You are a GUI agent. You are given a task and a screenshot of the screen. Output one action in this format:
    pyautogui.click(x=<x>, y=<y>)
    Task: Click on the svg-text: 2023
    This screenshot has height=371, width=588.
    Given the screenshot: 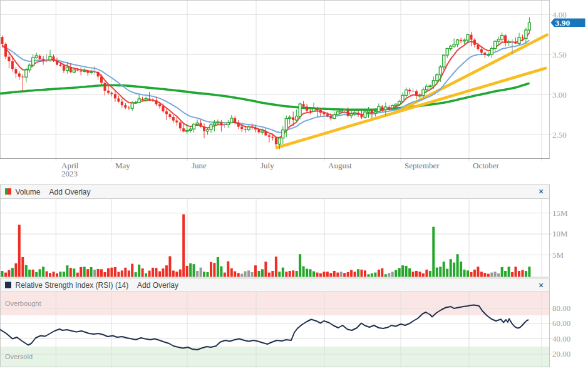 What is the action you would take?
    pyautogui.click(x=70, y=174)
    